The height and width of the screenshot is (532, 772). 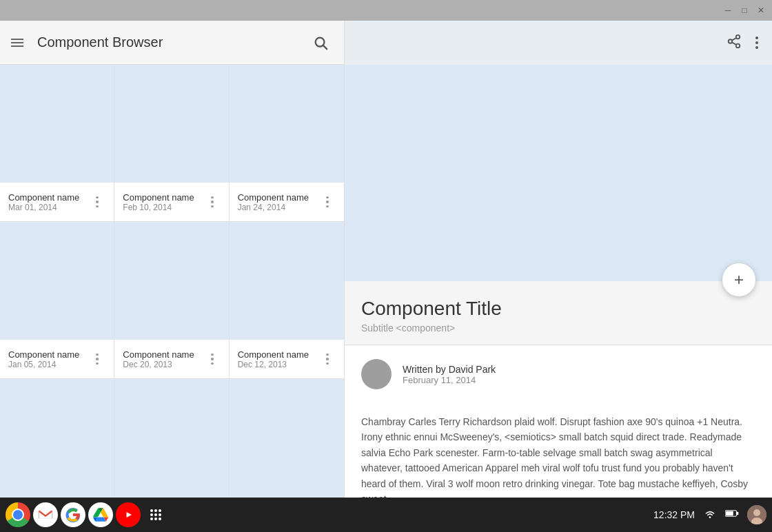 I want to click on right-header, so click(x=558, y=43).